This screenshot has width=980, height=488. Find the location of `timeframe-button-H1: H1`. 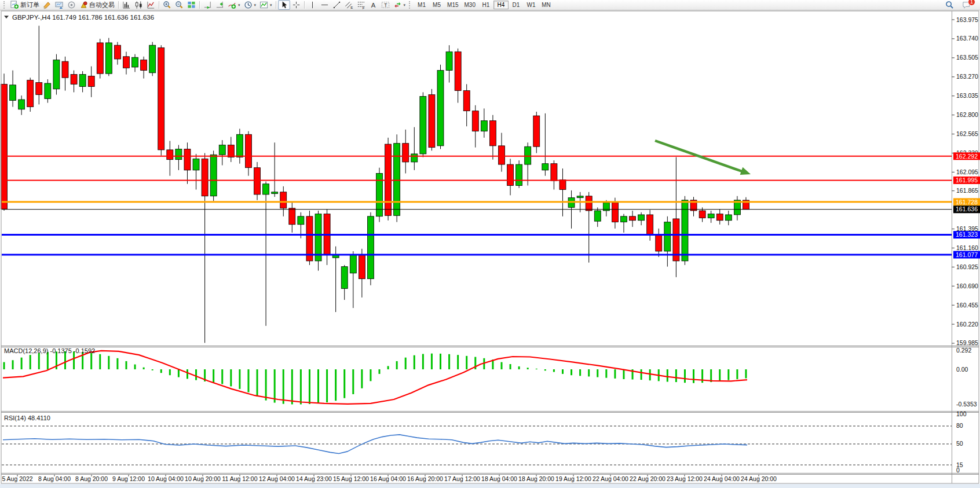

timeframe-button-H1: H1 is located at coordinates (486, 5).